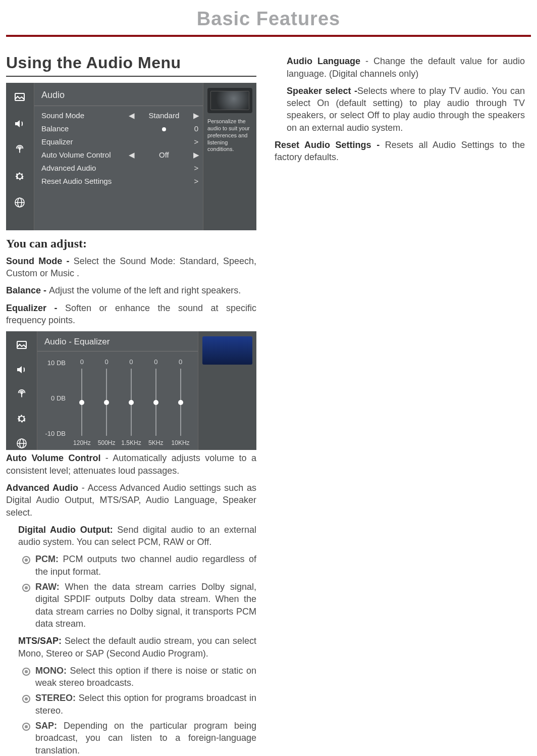  What do you see at coordinates (131, 243) in the screenshot?
I see `subheading: You can adjust:` at bounding box center [131, 243].